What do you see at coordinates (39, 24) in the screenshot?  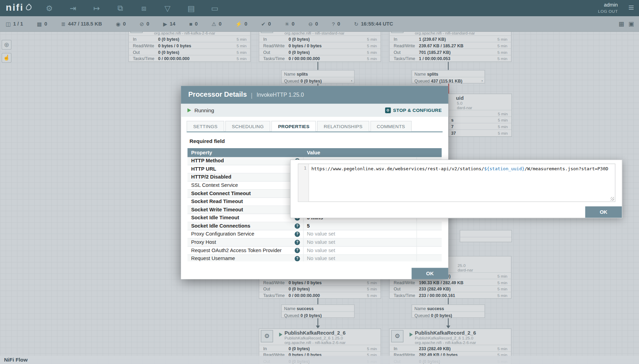 I see `active-threads-icon: ▦` at bounding box center [39, 24].